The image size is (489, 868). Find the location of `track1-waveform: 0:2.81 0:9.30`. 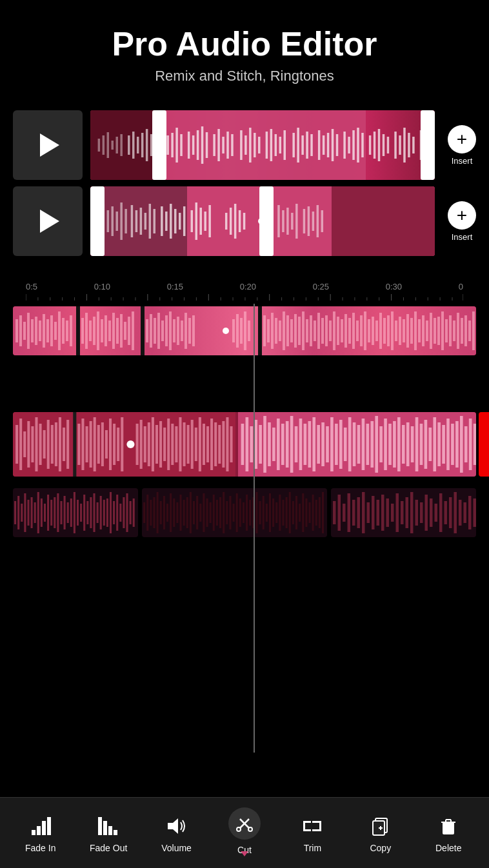

track1-waveform: 0:2.81 0:9.30 is located at coordinates (263, 145).